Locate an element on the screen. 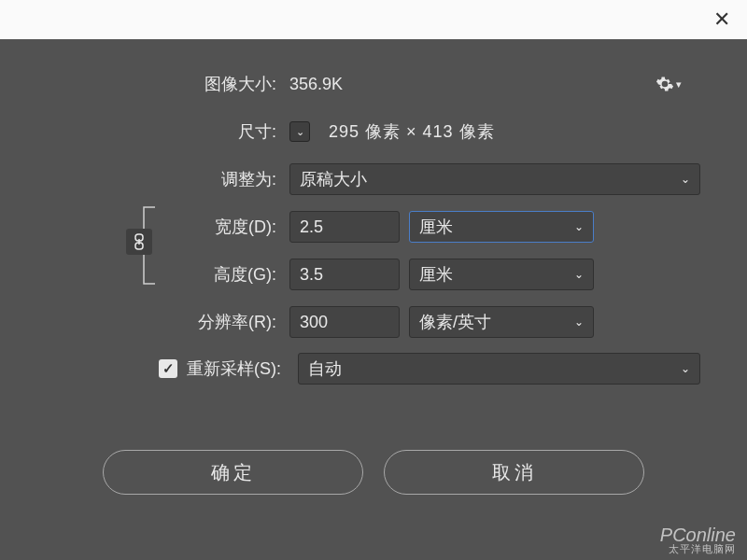 The height and width of the screenshot is (560, 747). close-icon: ✕ is located at coordinates (722, 20).